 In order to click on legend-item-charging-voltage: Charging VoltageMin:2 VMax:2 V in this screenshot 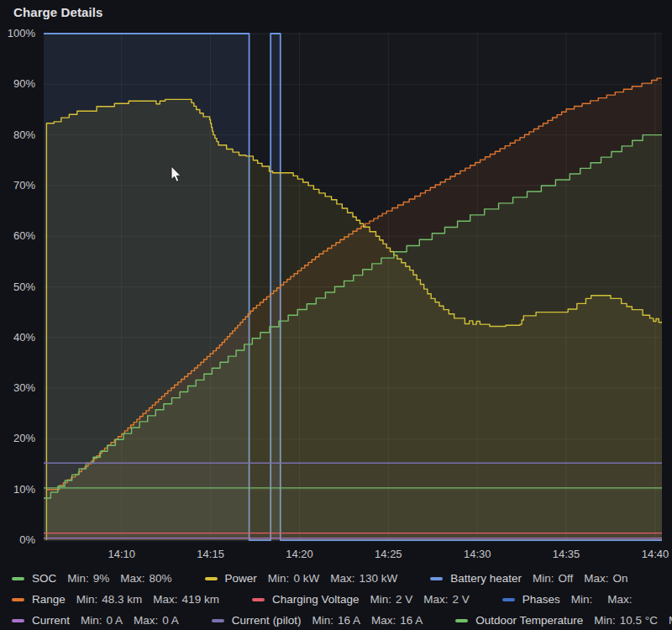, I will do `click(366, 600)`.